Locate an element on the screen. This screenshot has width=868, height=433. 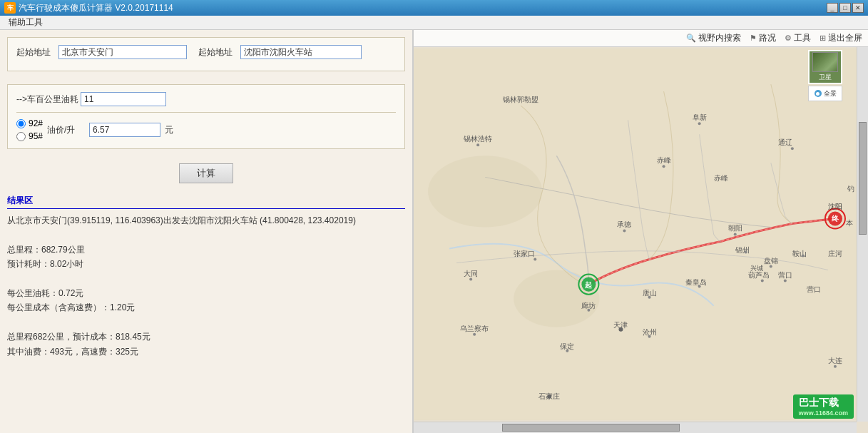
radio-95-label: 95# is located at coordinates (36, 136).